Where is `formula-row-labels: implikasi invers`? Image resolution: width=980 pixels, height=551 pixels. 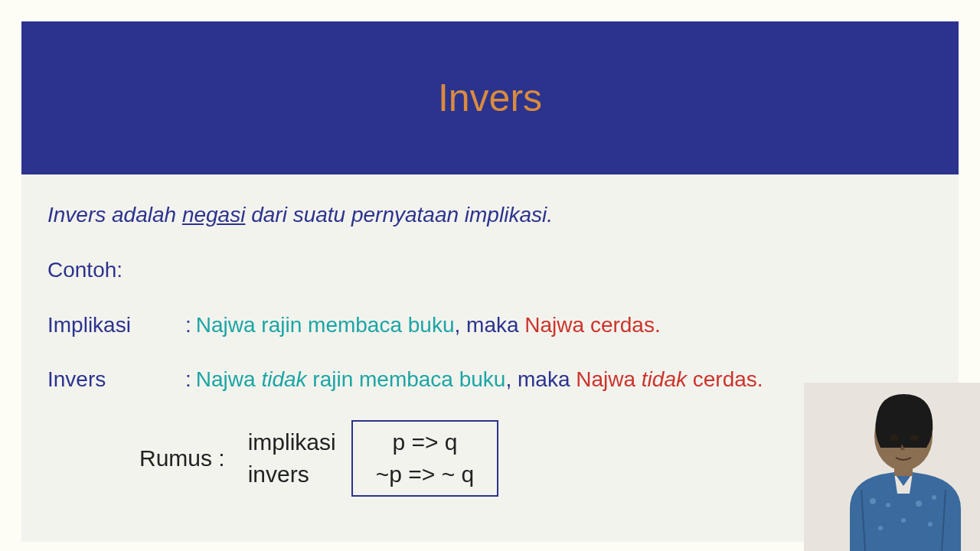 formula-row-labels: implikasi invers is located at coordinates (292, 458).